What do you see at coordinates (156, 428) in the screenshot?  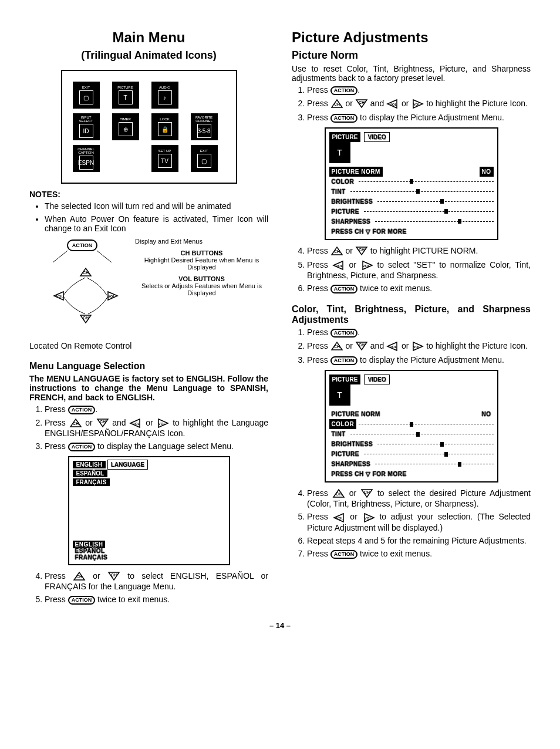 I see `list-item: Press or and or to highlight the Languag…` at bounding box center [156, 428].